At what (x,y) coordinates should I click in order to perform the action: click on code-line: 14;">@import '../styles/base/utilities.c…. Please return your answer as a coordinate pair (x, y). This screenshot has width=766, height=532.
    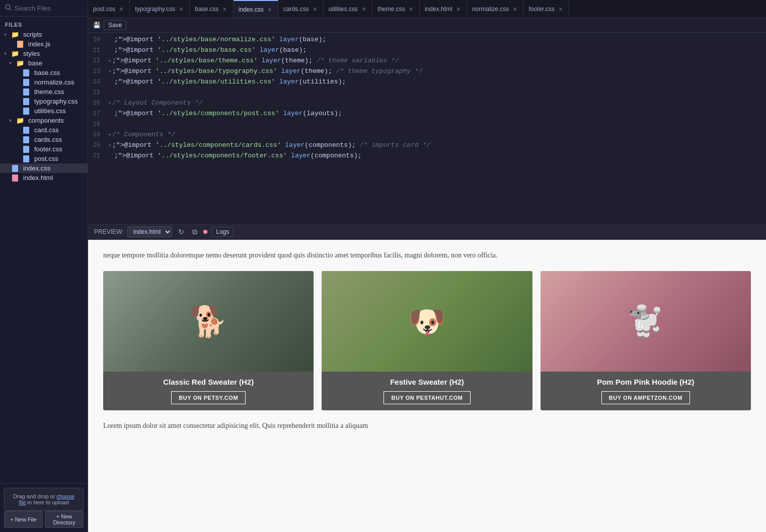
    Looking at the image, I should click on (427, 82).